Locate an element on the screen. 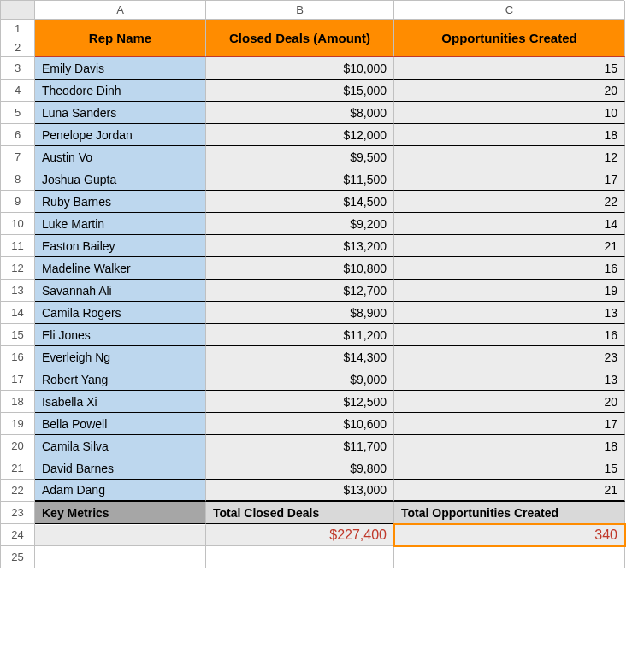 This screenshot has height=648, width=644. opps-cell: 12 is located at coordinates (510, 157).